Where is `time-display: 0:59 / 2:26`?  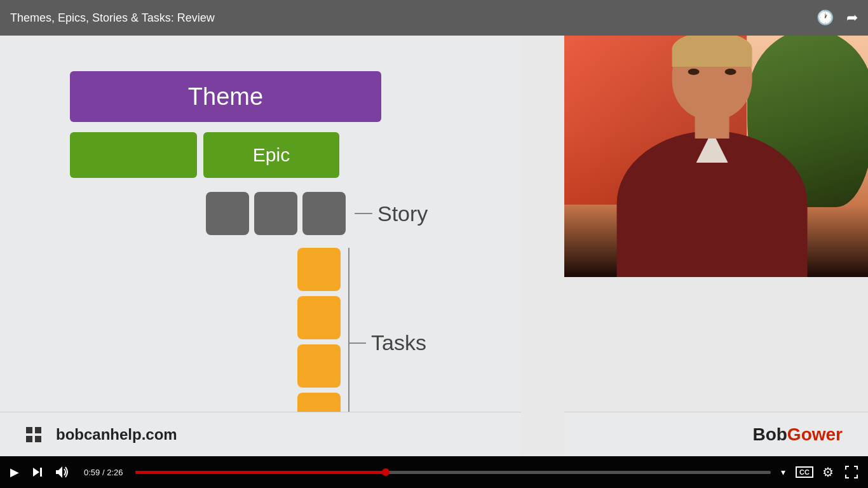 time-display: 0:59 / 2:26 is located at coordinates (103, 473).